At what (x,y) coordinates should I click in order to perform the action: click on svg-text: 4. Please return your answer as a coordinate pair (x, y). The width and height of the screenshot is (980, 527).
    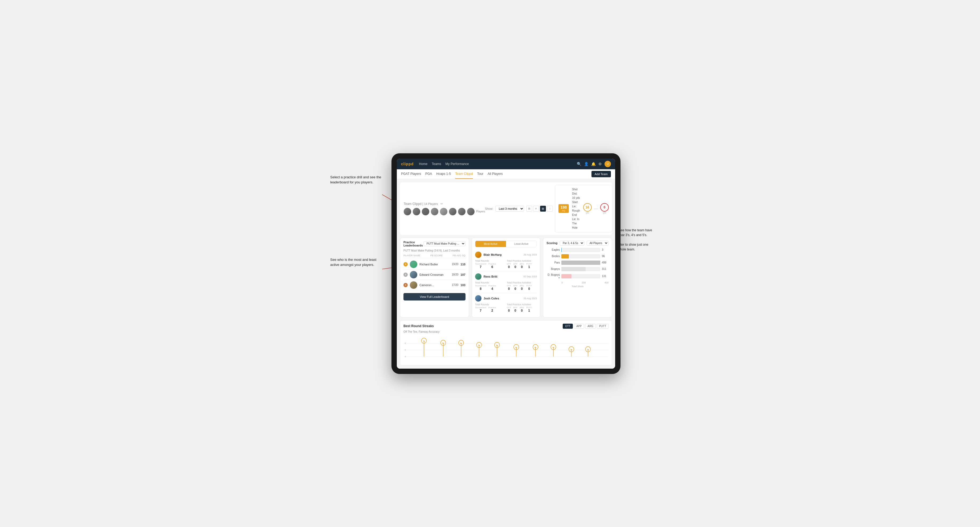
    Looking at the image, I should click on (406, 356).